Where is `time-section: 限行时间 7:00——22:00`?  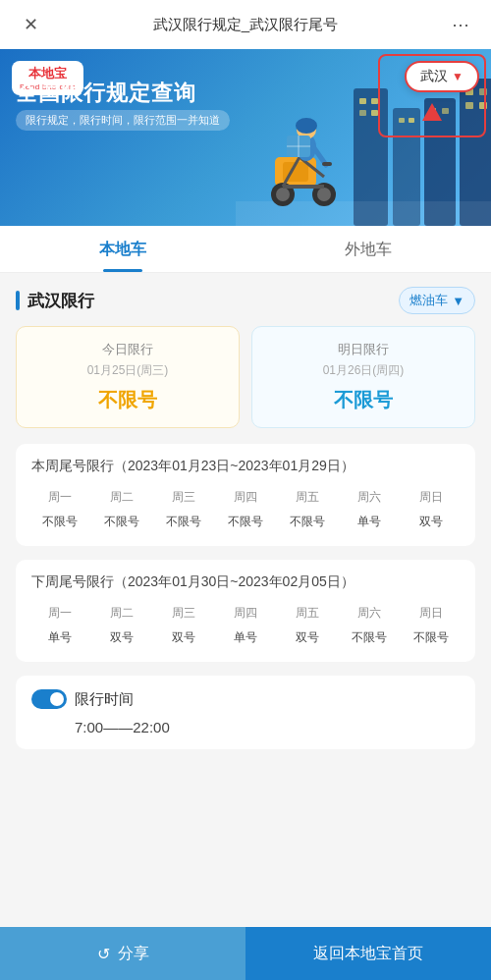
time-section: 限行时间 7:00——22:00 is located at coordinates (246, 713).